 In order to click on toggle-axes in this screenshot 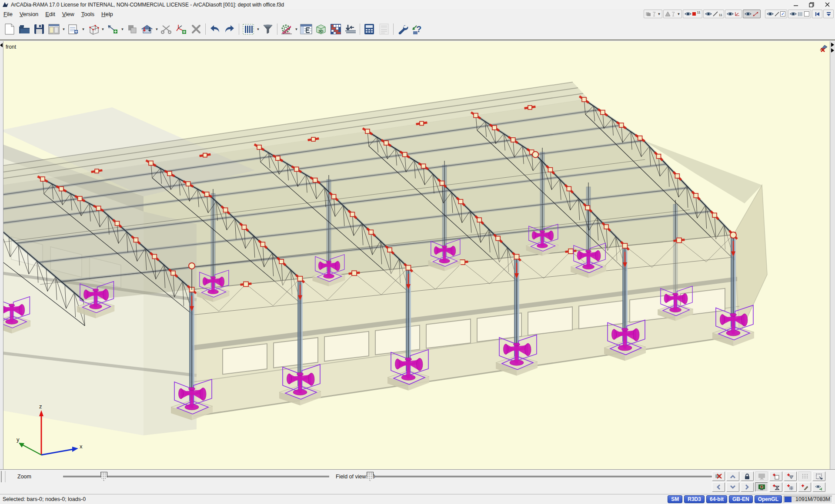, I will do `click(733, 14)`.